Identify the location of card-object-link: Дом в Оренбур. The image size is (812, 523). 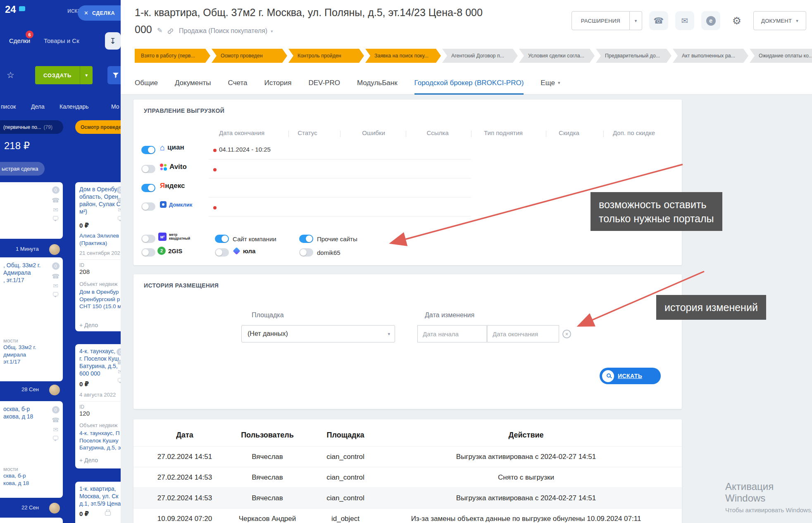
(100, 292).